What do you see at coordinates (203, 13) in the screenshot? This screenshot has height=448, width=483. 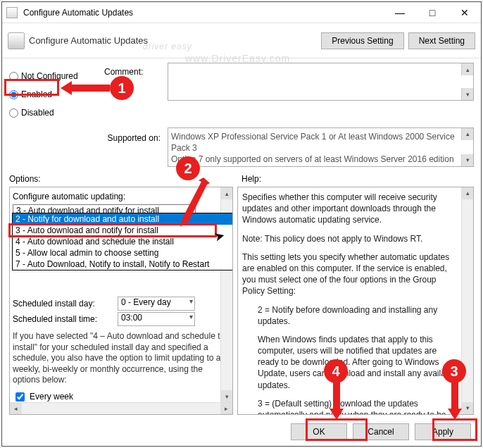 I see `window-title: Configure Automatic Updates` at bounding box center [203, 13].